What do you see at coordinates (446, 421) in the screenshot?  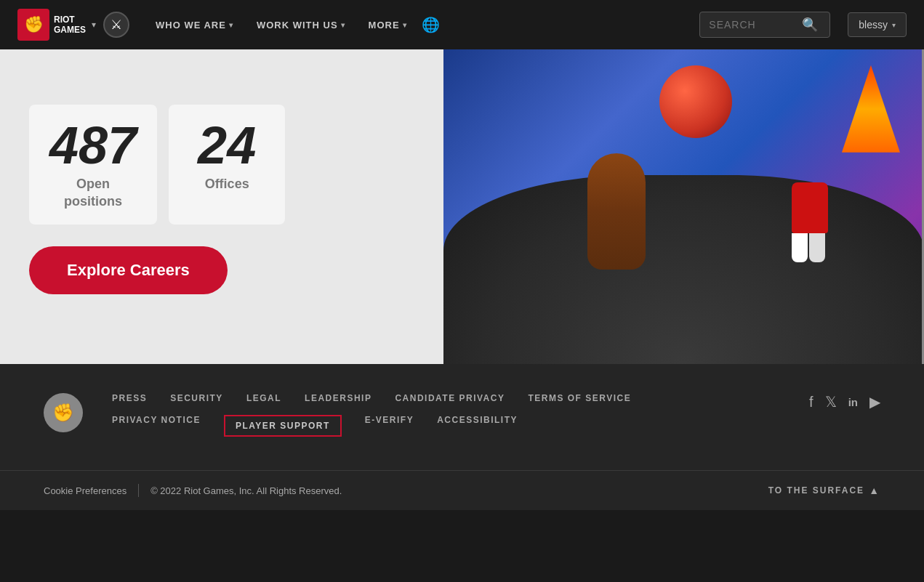 I see `footer-links: PRESS SECURITY LEGAL LEADERSHIP CANDIDAT…` at bounding box center [446, 421].